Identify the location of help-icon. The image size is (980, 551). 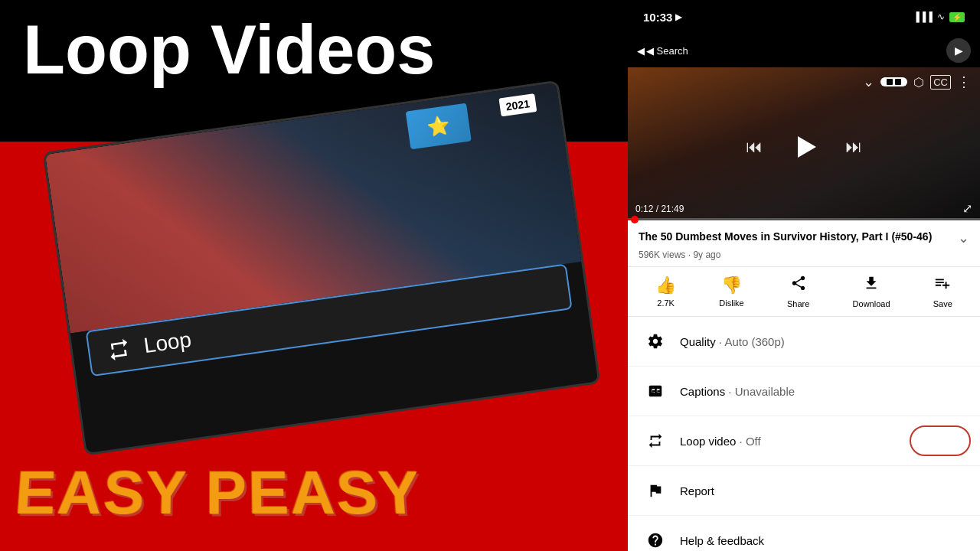
(655, 540).